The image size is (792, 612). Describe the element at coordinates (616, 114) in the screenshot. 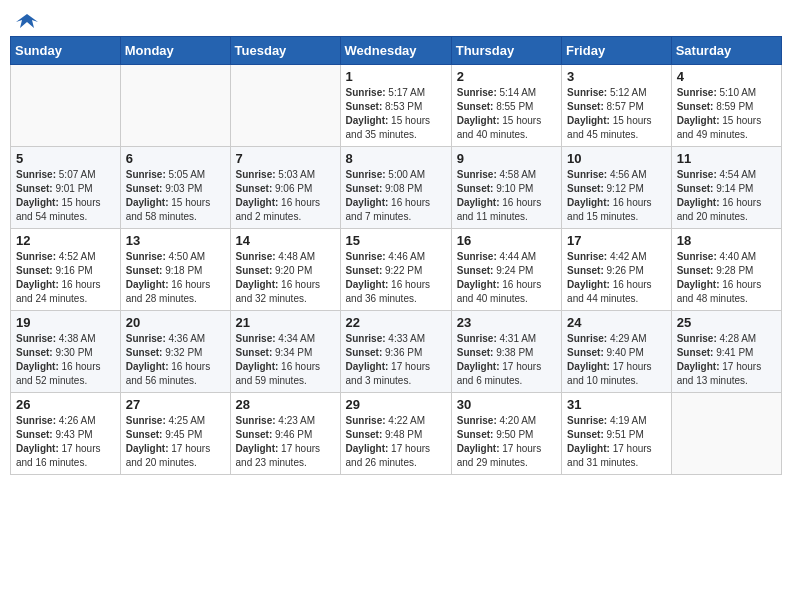

I see `day-info: Sunrise: 5:12 AMSunset: 8:57 PMDaylight:…` at that location.